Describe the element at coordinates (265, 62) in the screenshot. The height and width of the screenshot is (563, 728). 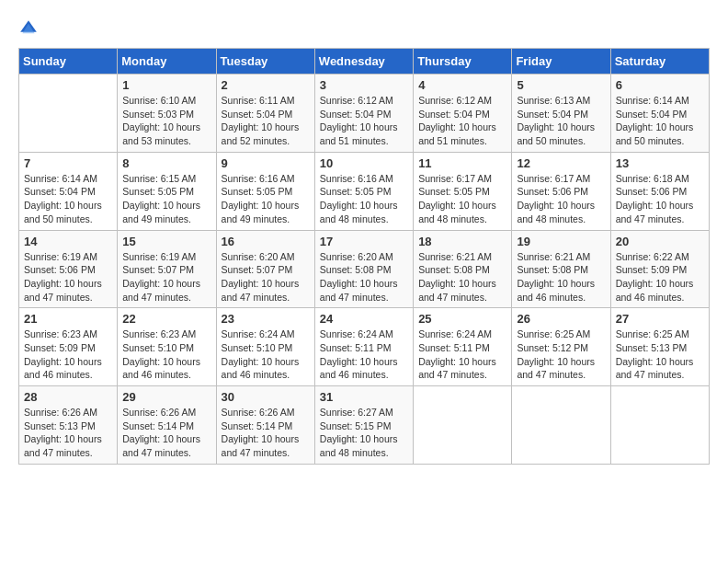
I see `header-day-tuesday: Tuesday` at that location.